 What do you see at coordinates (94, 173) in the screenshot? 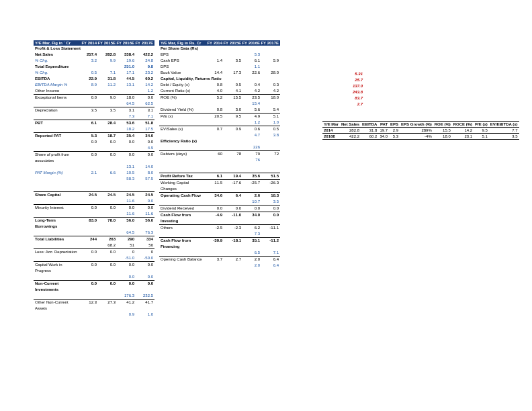
I see `table-row: PAT Margin (%)2.16.610.58.0` at bounding box center [94, 173].